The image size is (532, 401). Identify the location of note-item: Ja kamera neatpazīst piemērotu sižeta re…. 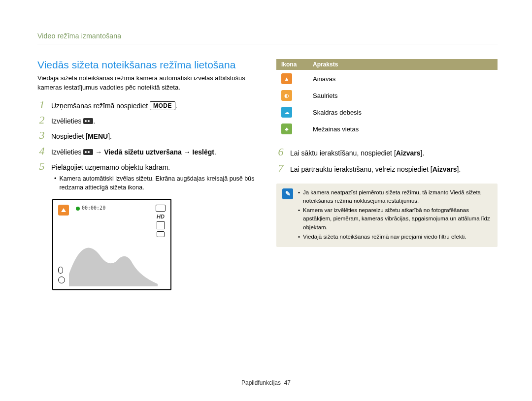
(397, 197).